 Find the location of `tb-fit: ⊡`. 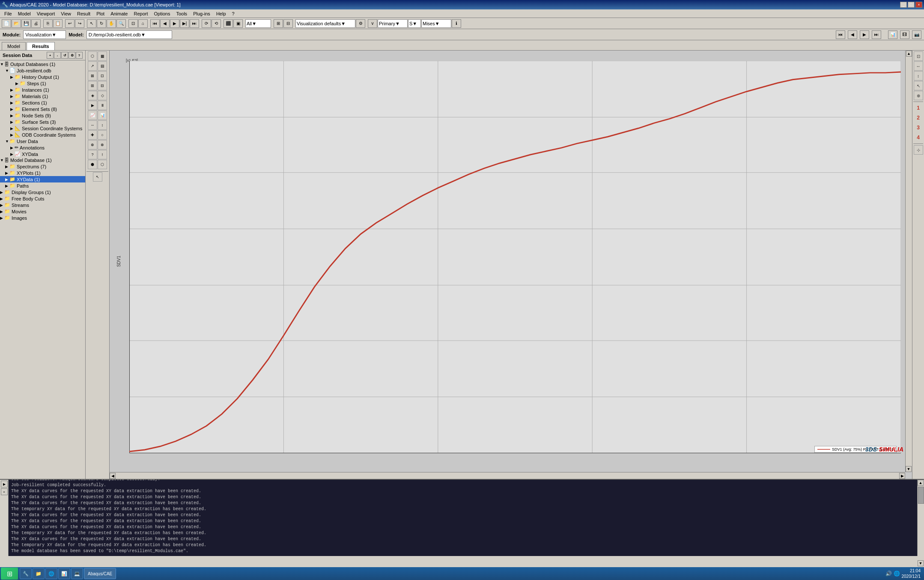

tb-fit: ⊡ is located at coordinates (133, 24).